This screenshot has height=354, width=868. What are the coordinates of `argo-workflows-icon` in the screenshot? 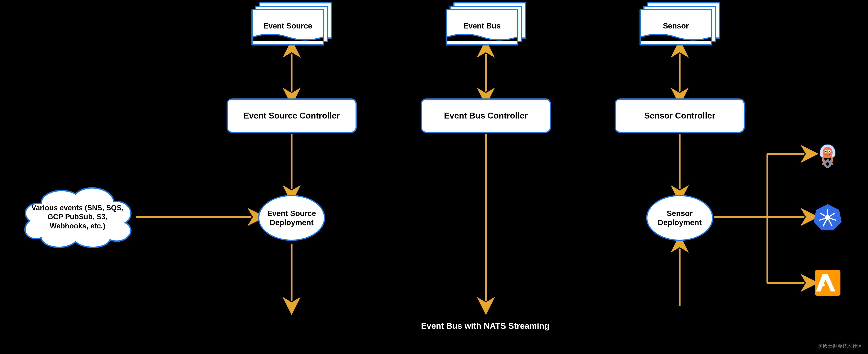 It's located at (828, 154).